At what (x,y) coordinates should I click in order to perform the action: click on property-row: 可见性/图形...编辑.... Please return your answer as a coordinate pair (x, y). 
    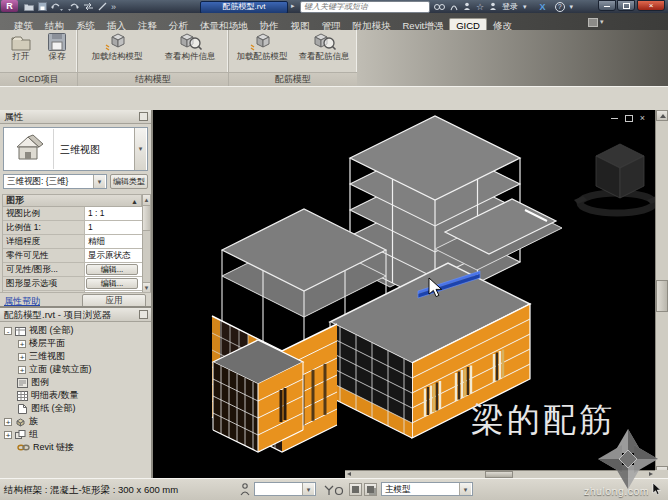
    Looking at the image, I should click on (73, 270).